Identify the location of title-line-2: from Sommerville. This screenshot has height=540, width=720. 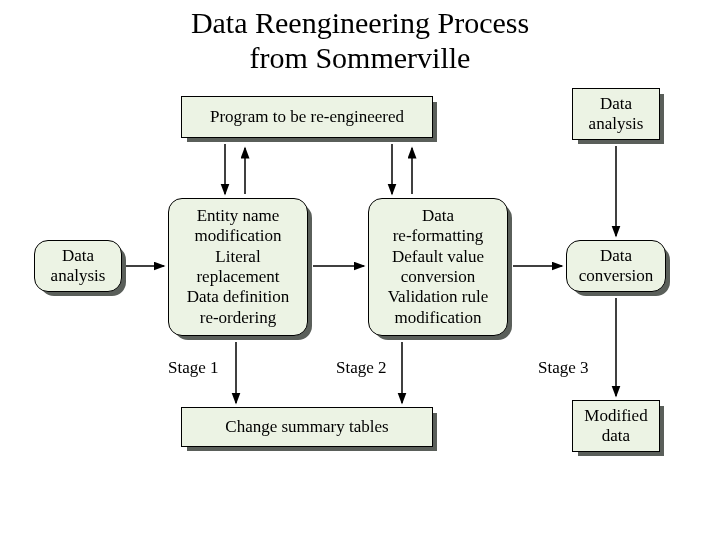
(360, 58).